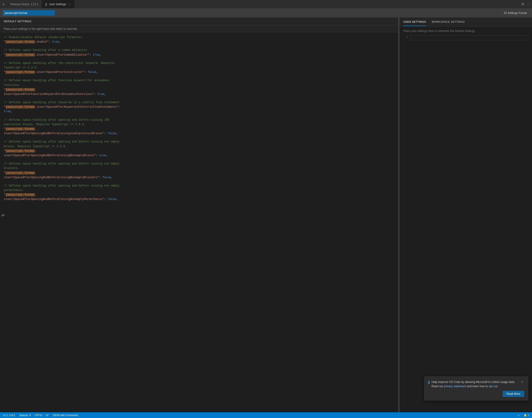 The height and width of the screenshot is (418, 532). I want to click on tab-list: Release Notes: 1.22.1 {} User Settings ×, so click(41, 4).